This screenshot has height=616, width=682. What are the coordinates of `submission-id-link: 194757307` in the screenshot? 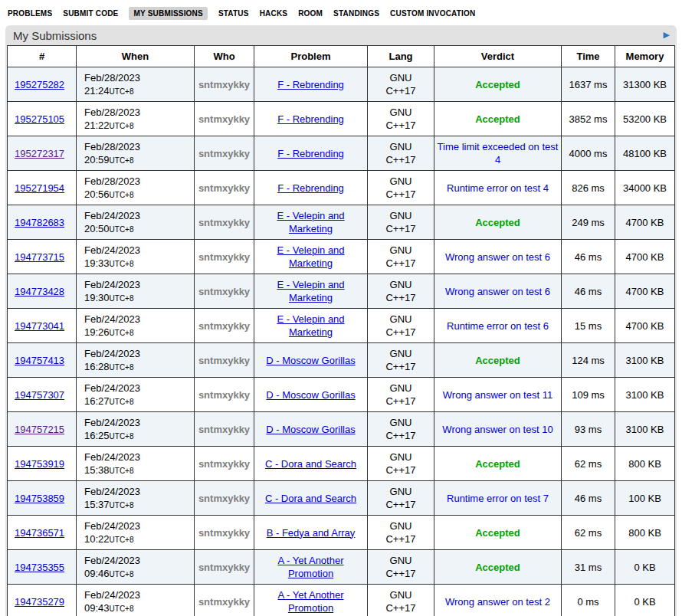 It's located at (40, 395).